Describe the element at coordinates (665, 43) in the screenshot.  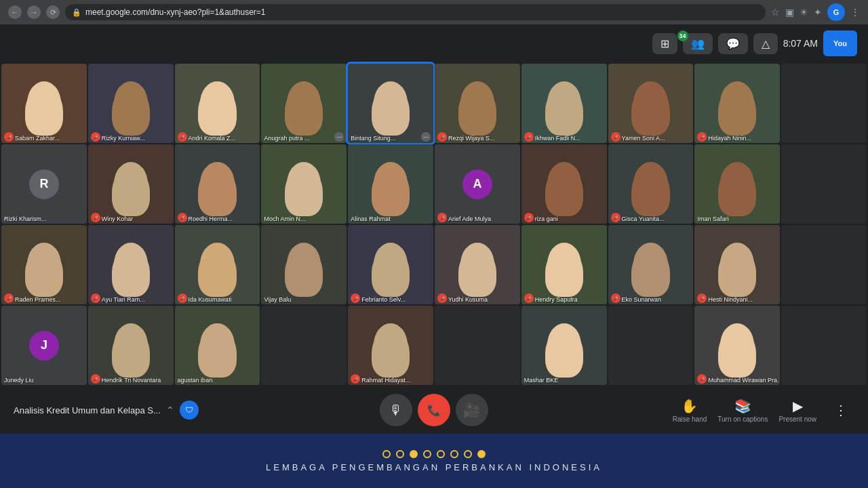
I see `grid-view-button: ⊞` at that location.